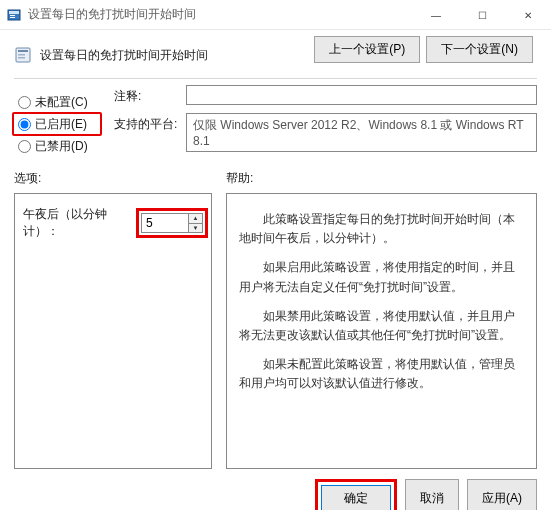  Describe the element at coordinates (276, 78) in the screenshot. I see `divider` at that location.